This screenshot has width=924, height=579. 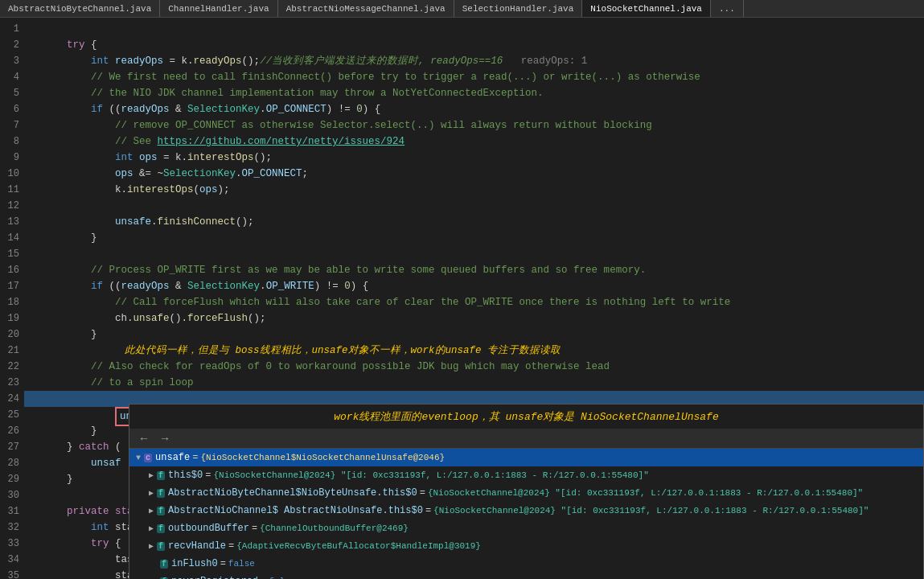 What do you see at coordinates (12, 298) in the screenshot?
I see `line-numbers: 1 2 3 4 5 6 7 8 9 10 11 12 13 14 15 16 1…` at bounding box center [12, 298].